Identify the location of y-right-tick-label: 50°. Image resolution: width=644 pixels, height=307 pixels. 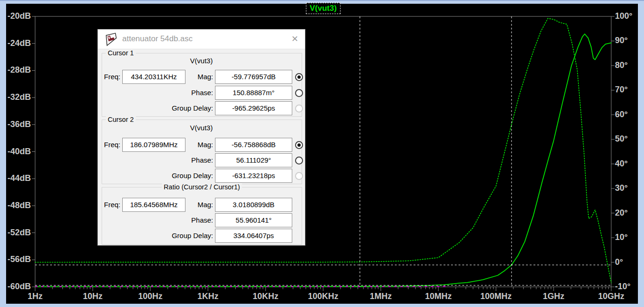
(627, 139).